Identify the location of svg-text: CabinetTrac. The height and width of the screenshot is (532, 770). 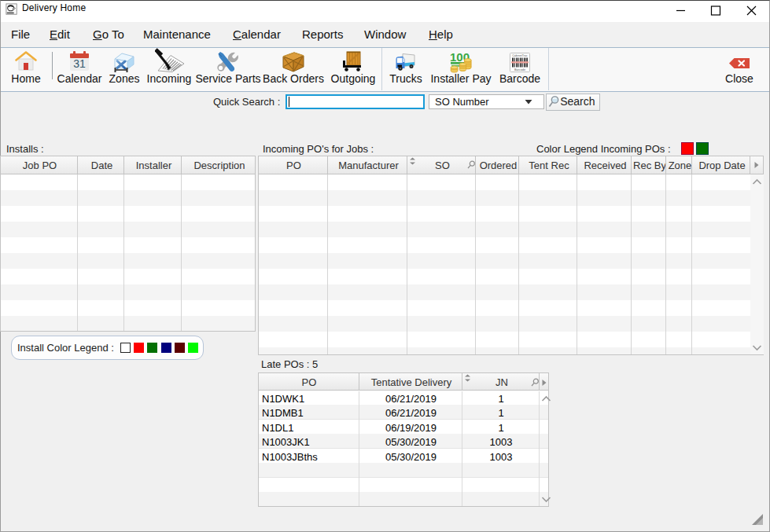
(520, 56).